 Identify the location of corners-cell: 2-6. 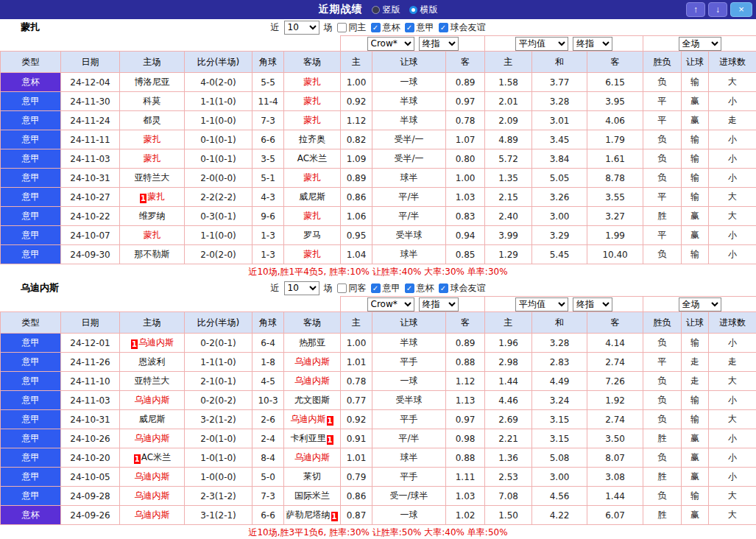
(268, 420).